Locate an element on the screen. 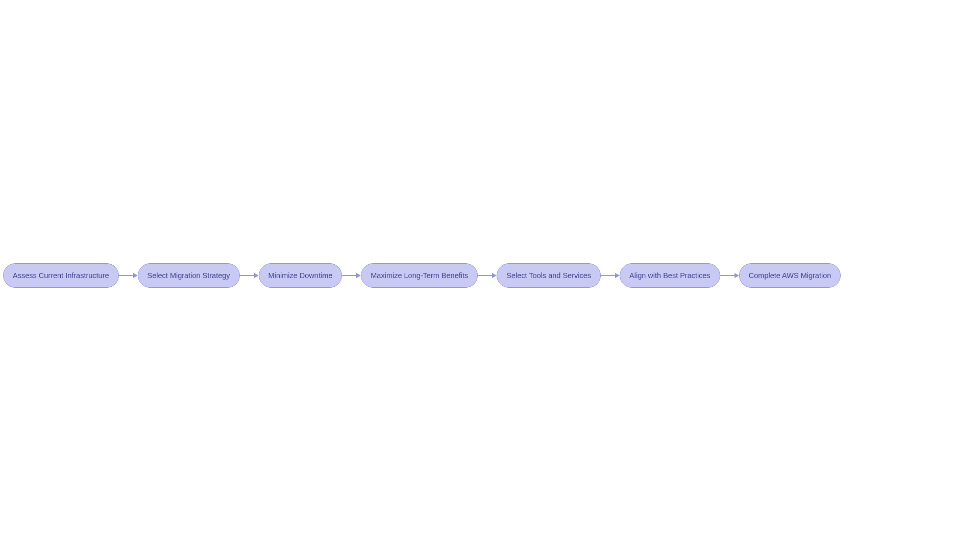 This screenshot has width=980, height=551. node-label: Align with Best Practices is located at coordinates (670, 276).